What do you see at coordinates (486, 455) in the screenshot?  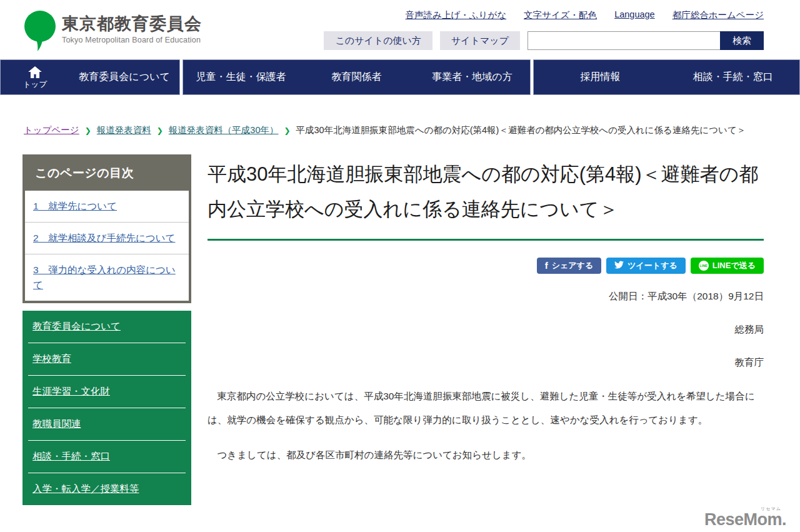 I see `article-paragraph: つきましては、都及び各区市町村の連絡先等についてお知らせします。` at bounding box center [486, 455].